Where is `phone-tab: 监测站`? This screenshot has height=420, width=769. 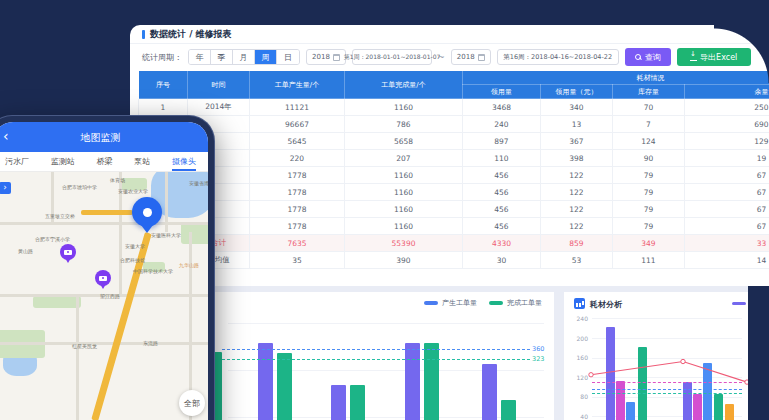
phone-tab: 监测站 is located at coordinates (63, 162).